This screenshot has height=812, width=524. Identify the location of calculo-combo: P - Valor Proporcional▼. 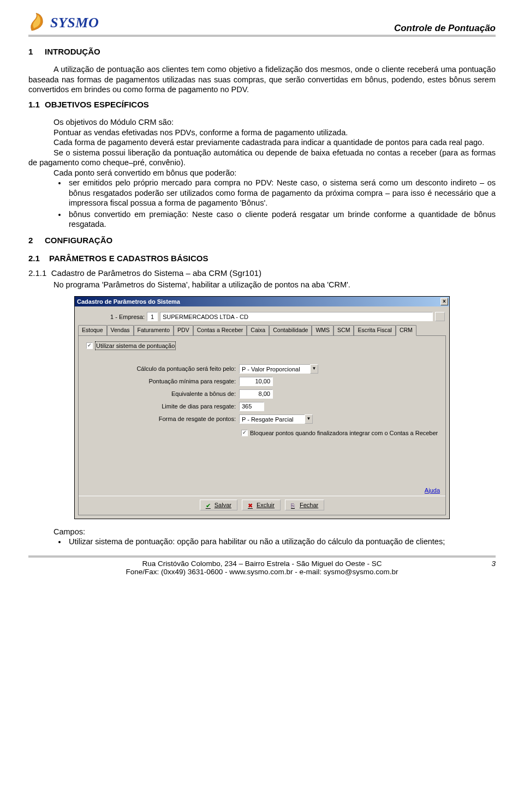
(278, 369).